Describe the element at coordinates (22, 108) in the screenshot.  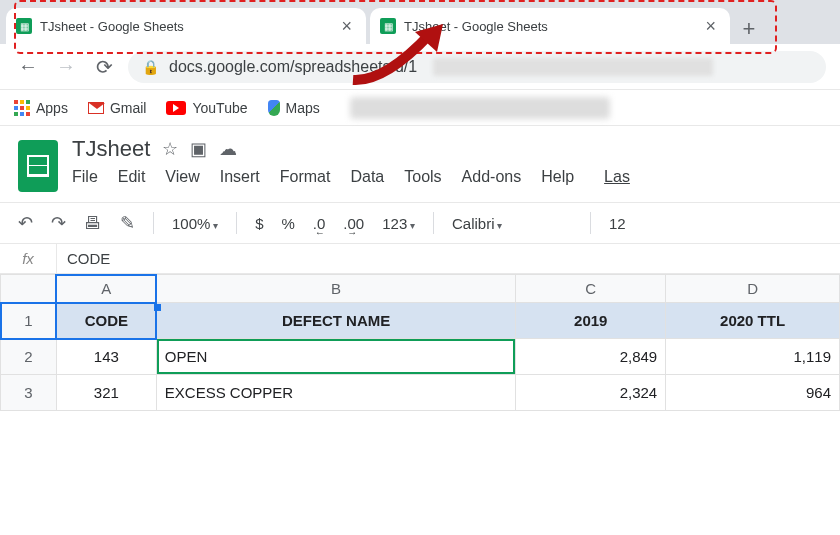
I see `apps-icon` at that location.